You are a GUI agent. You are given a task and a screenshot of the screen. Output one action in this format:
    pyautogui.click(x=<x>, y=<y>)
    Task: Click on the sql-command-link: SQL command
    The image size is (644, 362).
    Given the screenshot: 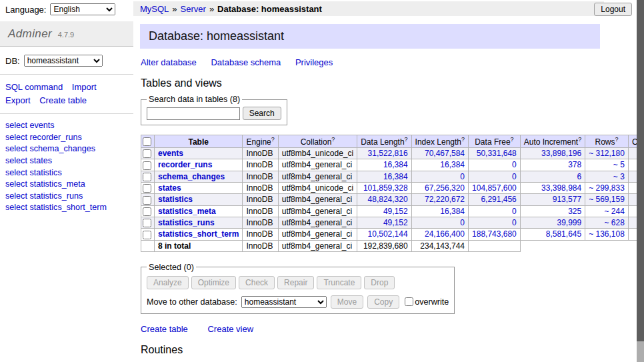 What is the action you would take?
    pyautogui.click(x=34, y=87)
    